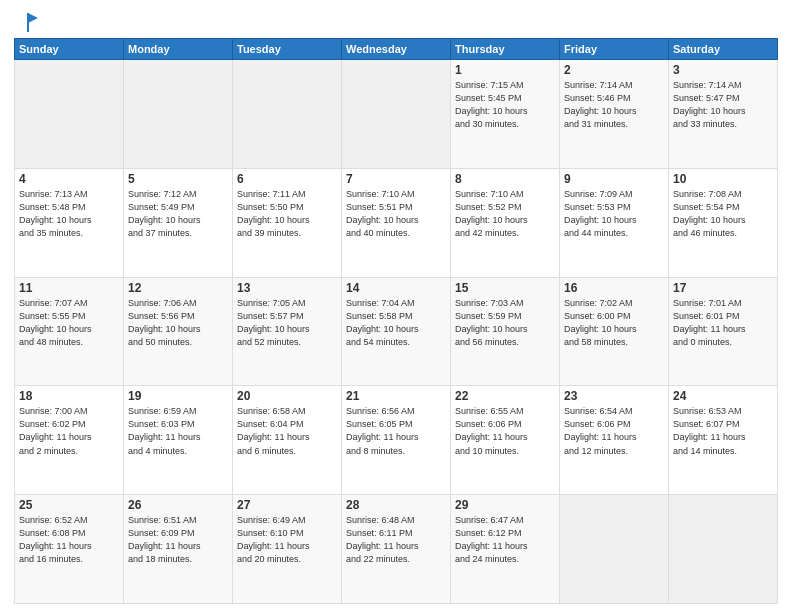 The height and width of the screenshot is (612, 792). I want to click on day-number: 18, so click(69, 396).